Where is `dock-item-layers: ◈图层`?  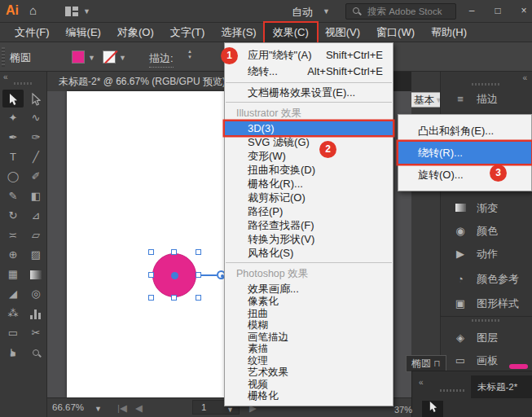
dock-item-layers: ◈图层 is located at coordinates (486, 338).